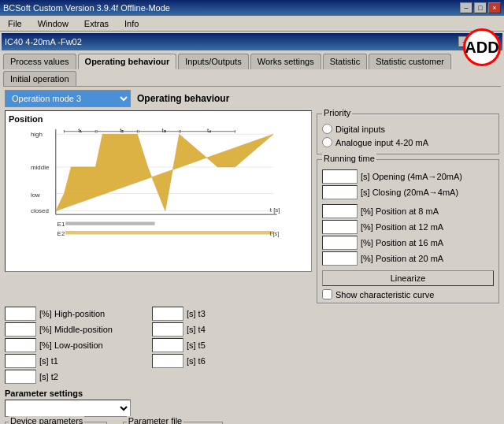 Image resolution: width=504 pixels, height=424 pixels. I want to click on t2-label: [s] t2, so click(49, 377).